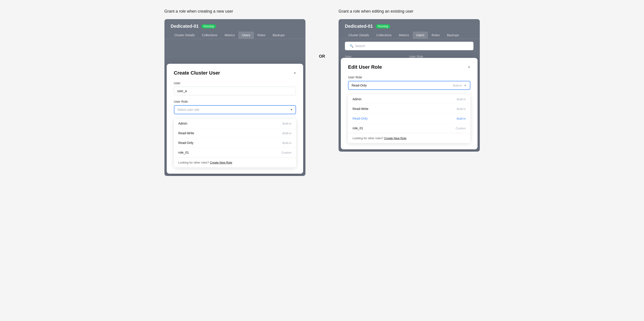  I want to click on dropdown-item-admin-type: Built-in, so click(287, 124).